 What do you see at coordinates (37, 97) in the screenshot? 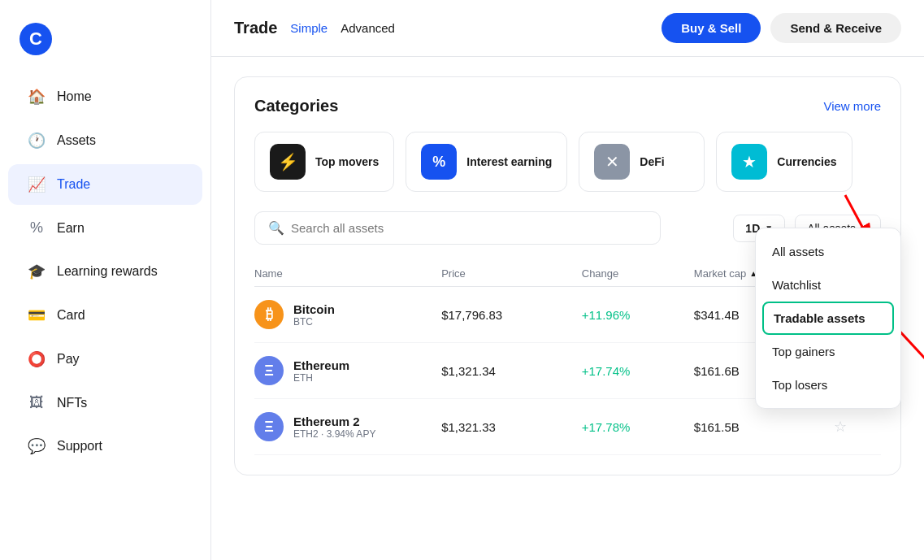
I see `home-icon: 🏠` at bounding box center [37, 97].